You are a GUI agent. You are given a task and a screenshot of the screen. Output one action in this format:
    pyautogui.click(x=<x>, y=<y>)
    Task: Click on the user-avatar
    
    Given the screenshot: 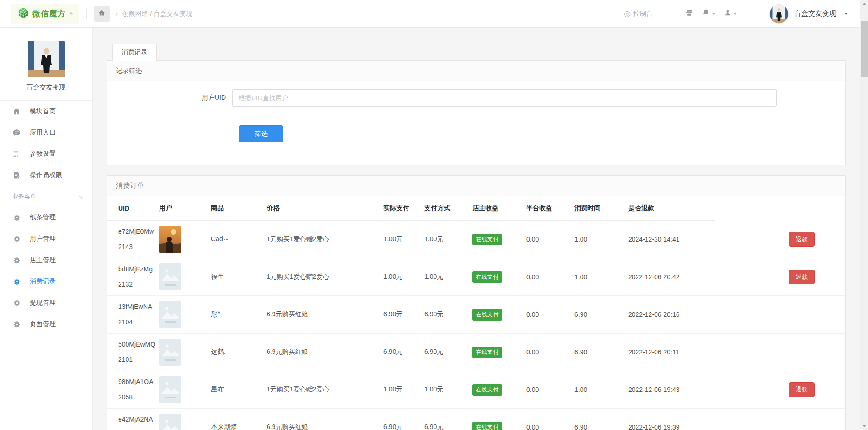 What is the action you would take?
    pyautogui.click(x=170, y=239)
    